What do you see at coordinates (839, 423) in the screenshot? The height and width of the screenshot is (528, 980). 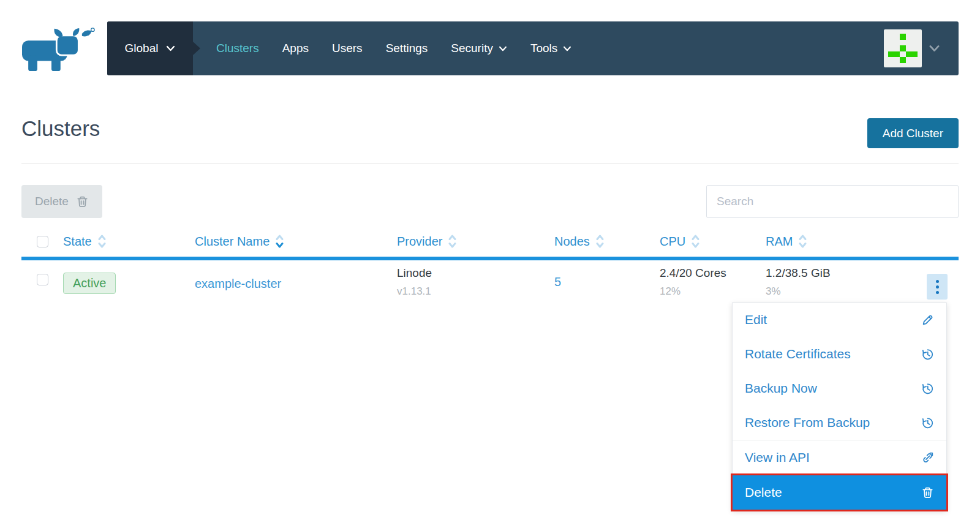 I see `menu-item-restore-from-backup: Restore From Backup` at bounding box center [839, 423].